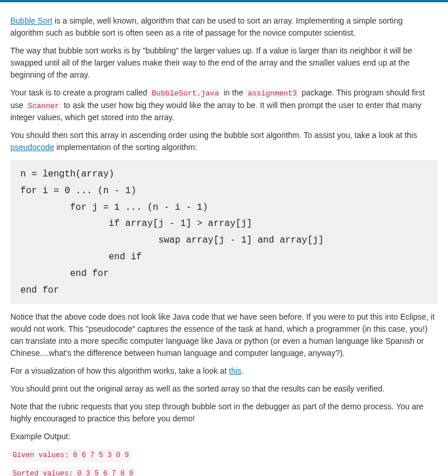 This screenshot has width=448, height=476. Describe the element at coordinates (224, 63) in the screenshot. I see `explanation-paragraph: The way that bubble sort works is by "bu…` at that location.